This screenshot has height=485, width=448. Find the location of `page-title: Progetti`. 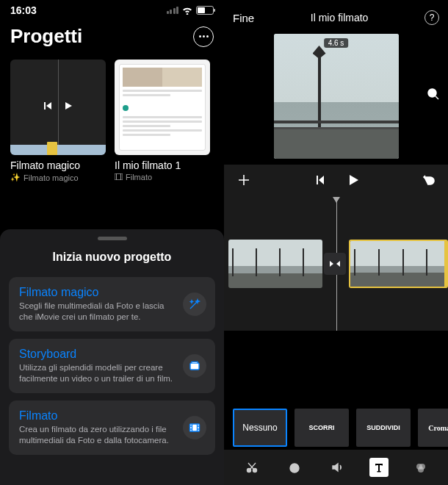

page-title: Progetti is located at coordinates (46, 37).